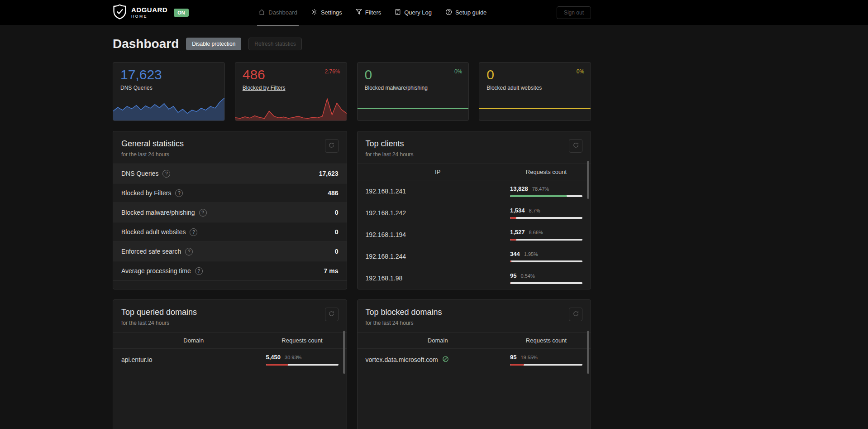 The height and width of the screenshot is (429, 868). What do you see at coordinates (273, 357) in the screenshot?
I see `request-count: 5,450` at bounding box center [273, 357].